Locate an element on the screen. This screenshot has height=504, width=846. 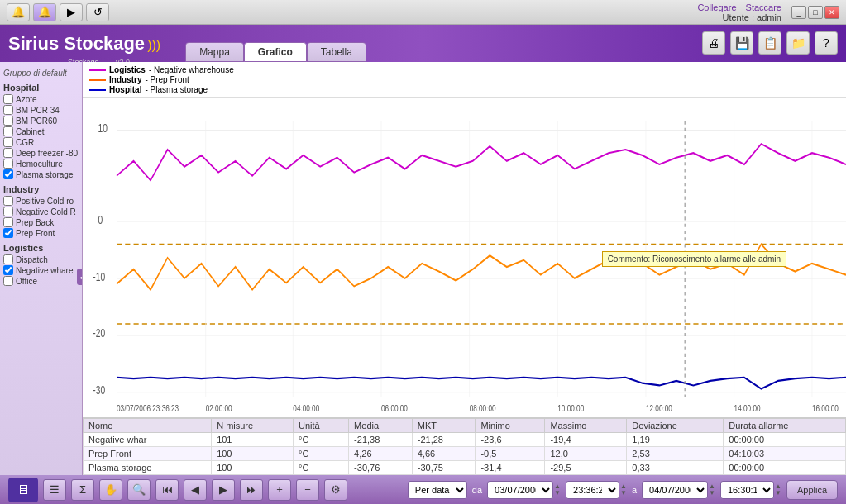
table-header-cell: Durata allarme is located at coordinates (785, 426).